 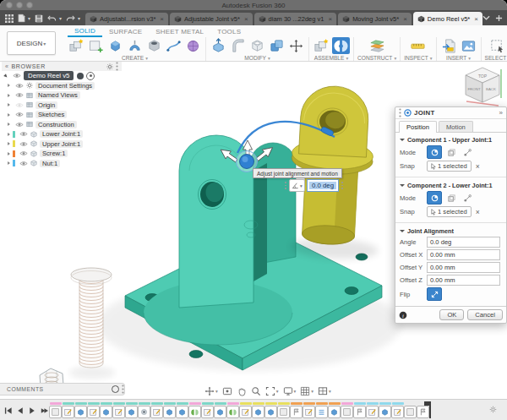 I want to click on decal-icon, so click(x=468, y=46).